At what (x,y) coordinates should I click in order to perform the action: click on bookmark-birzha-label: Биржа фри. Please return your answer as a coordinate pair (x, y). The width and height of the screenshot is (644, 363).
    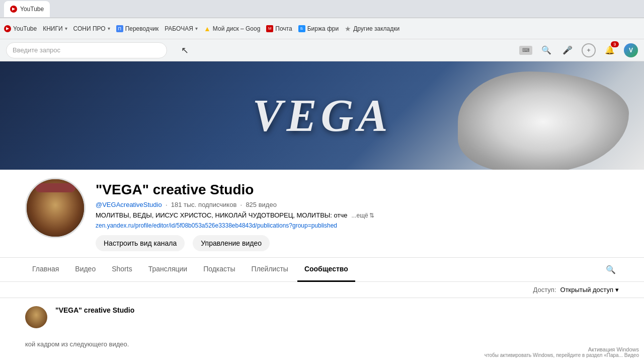
    Looking at the image, I should click on (323, 29).